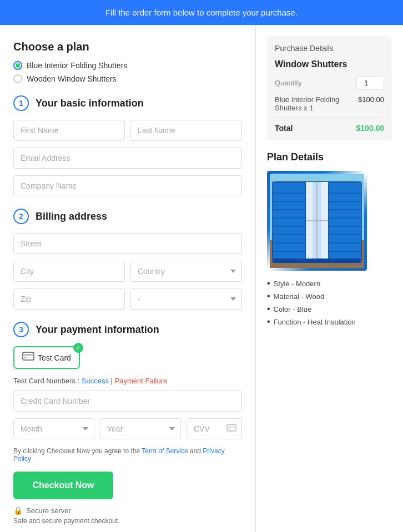  What do you see at coordinates (315, 322) in the screenshot?
I see `plan-feature-4-text: Function - Heat Insulation` at bounding box center [315, 322].